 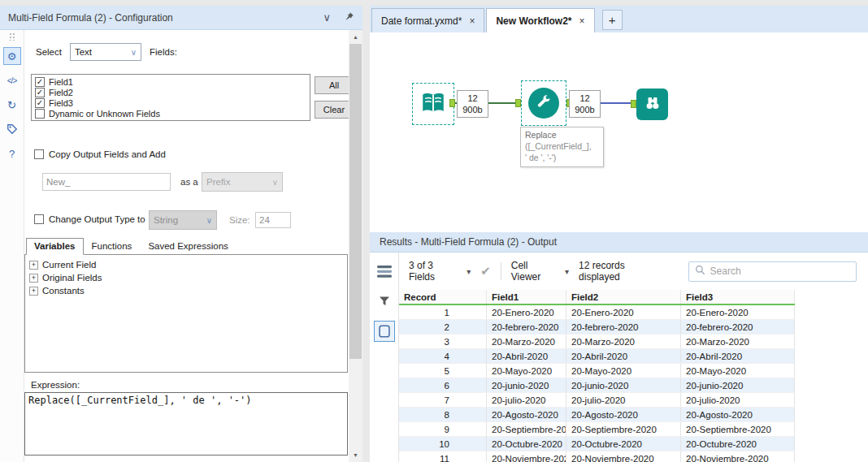 What do you see at coordinates (544, 103) in the screenshot?
I see `multi-field-formula-tool` at bounding box center [544, 103].